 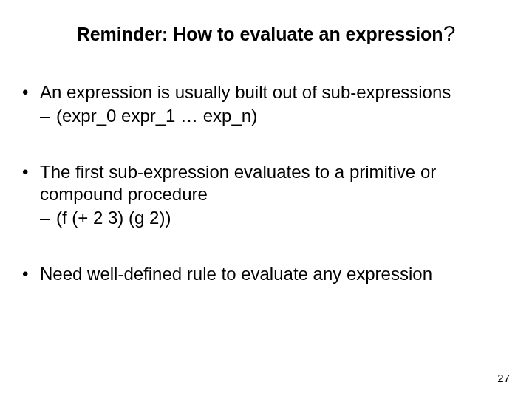 I want to click on sub-bullet: (expr_0 expr_1 … exp_n), so click(x=275, y=116).